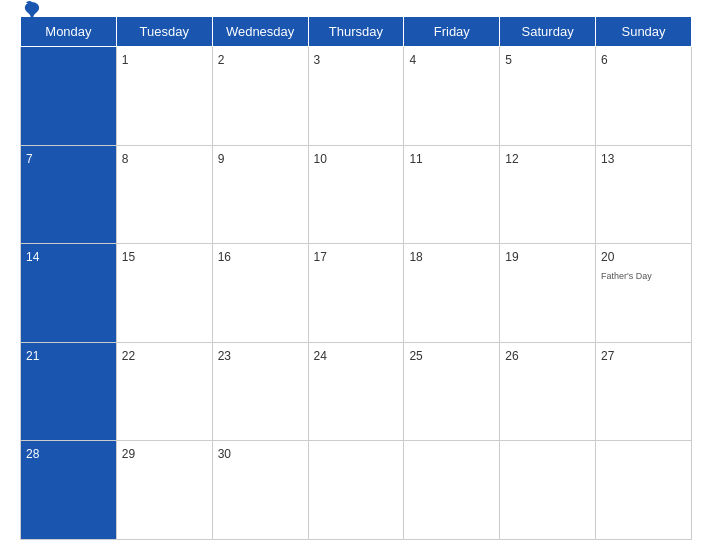 The height and width of the screenshot is (550, 712). What do you see at coordinates (626, 276) in the screenshot?
I see `day-event: Father's Day` at bounding box center [626, 276].